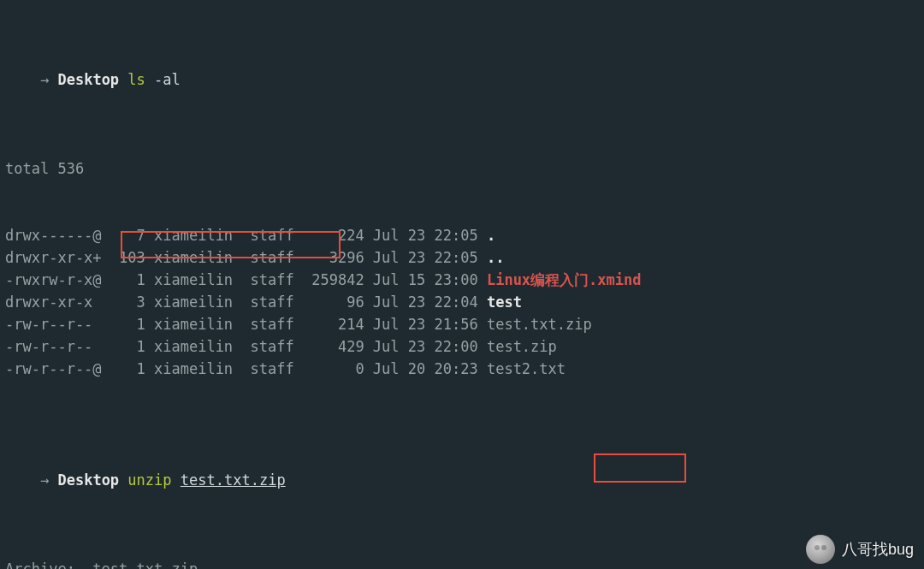 The height and width of the screenshot is (569, 924). Describe the element at coordinates (860, 549) in the screenshot. I see `watermark: 八哥找bug` at that location.